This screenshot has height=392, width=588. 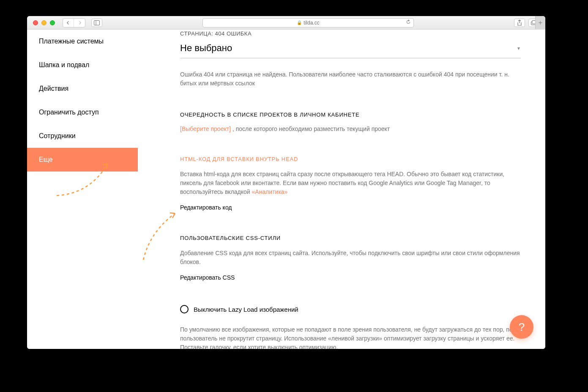 I want to click on forward-button, so click(x=79, y=23).